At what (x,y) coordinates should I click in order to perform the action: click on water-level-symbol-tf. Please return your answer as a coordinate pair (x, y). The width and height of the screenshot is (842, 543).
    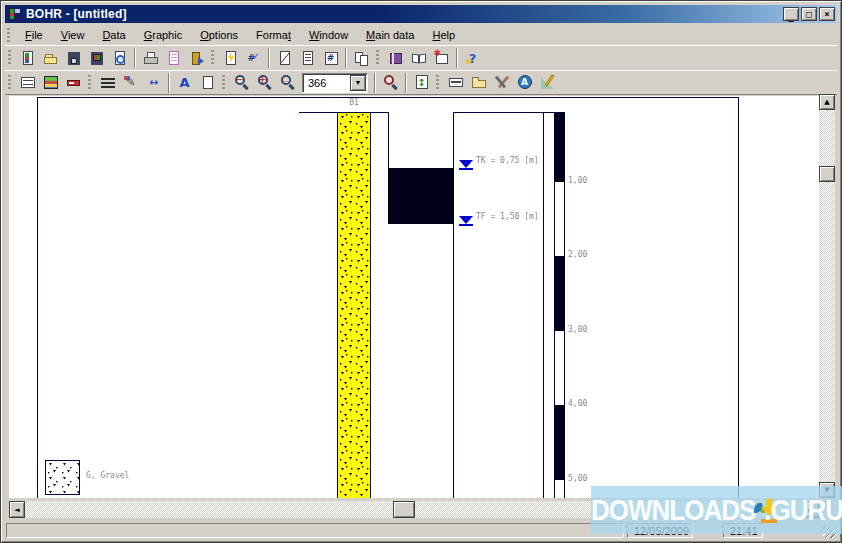
    Looking at the image, I should click on (466, 221).